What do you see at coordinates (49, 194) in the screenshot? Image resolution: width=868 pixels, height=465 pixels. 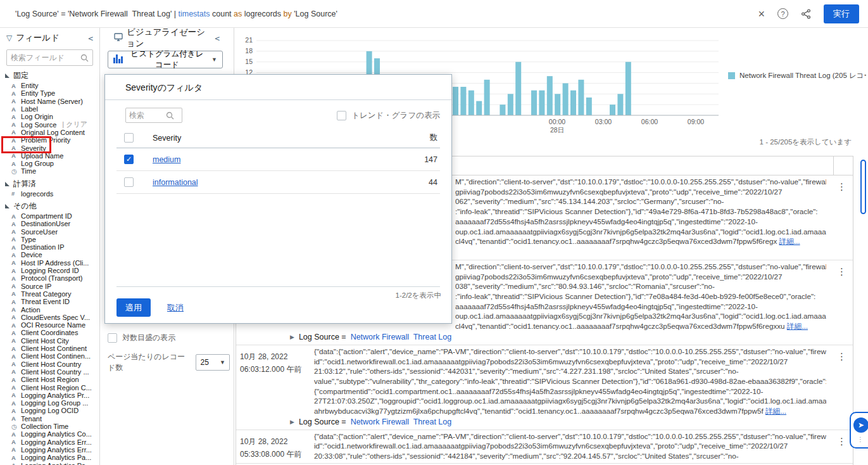 I see `field-item-logrecords: #logrecords` at bounding box center [49, 194].